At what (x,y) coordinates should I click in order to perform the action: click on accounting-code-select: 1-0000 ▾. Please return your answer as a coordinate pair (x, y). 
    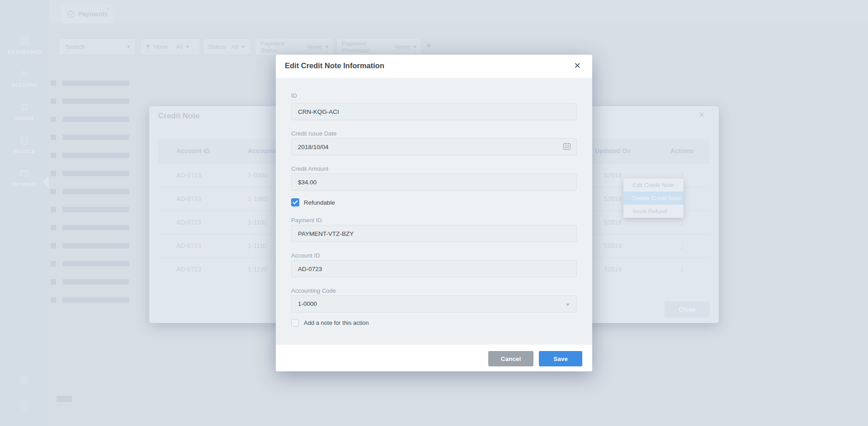
    Looking at the image, I should click on (434, 304).